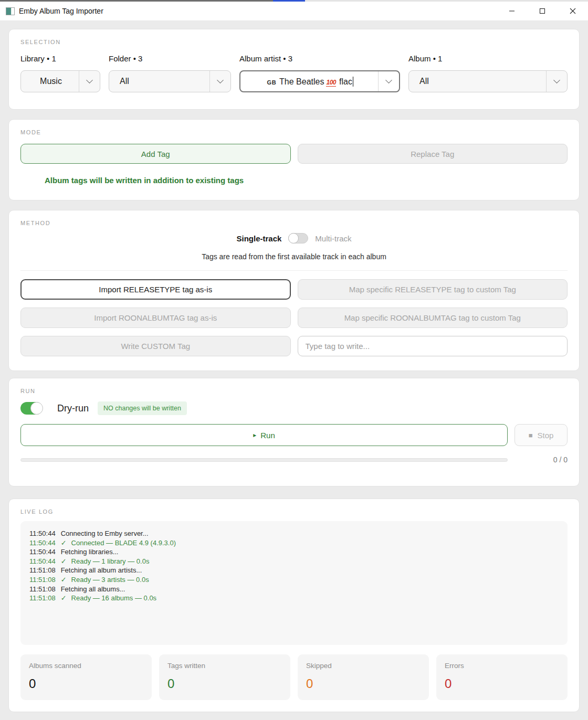 This screenshot has height=720, width=588. Describe the element at coordinates (294, 238) in the screenshot. I see `track-mode-toggle-row: Single-track Multi-track` at that location.